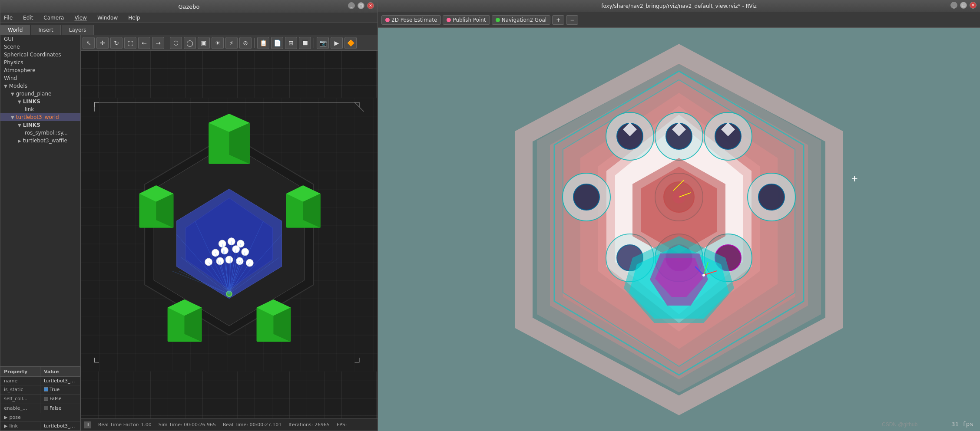 The image size is (980, 431). Describe the element at coordinates (232, 43) in the screenshot. I see `spot-light-button: ⚡` at that location.